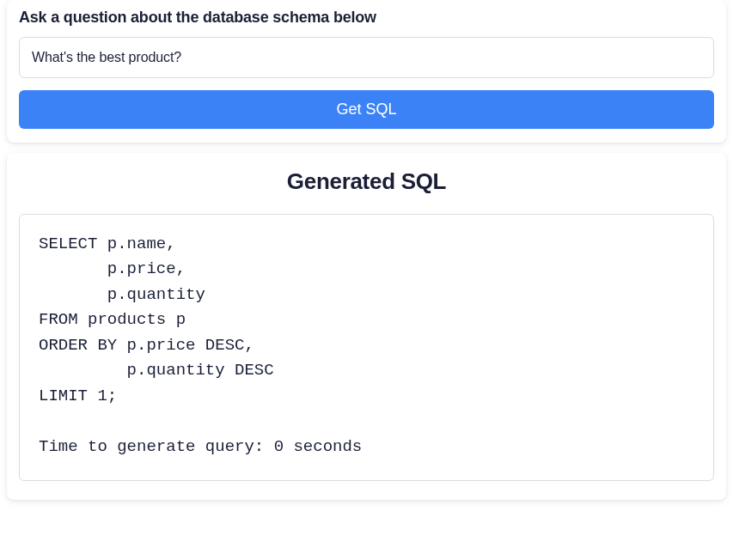 Image resolution: width=733 pixels, height=560 pixels. What do you see at coordinates (366, 182) in the screenshot?
I see `result-heading: Generated SQL` at bounding box center [366, 182].